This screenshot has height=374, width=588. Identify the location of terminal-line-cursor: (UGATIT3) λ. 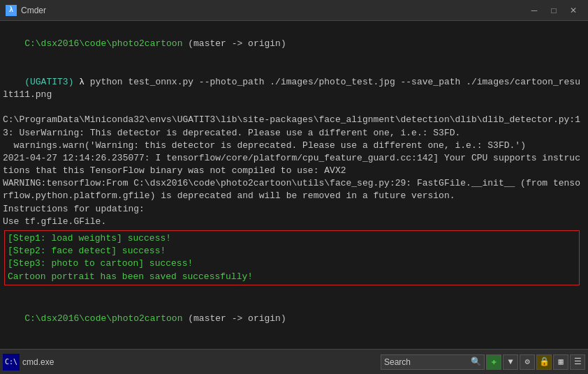
(294, 344).